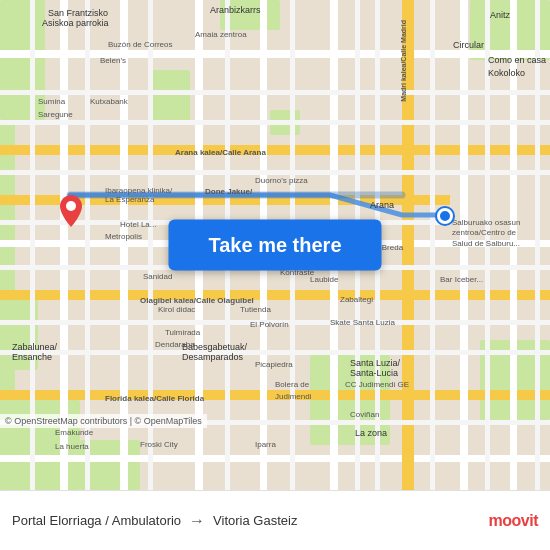 The height and width of the screenshot is (550, 550). I want to click on route-info: Portal Elorriaga / Ambulatorio → Vitoria…, so click(250, 521).